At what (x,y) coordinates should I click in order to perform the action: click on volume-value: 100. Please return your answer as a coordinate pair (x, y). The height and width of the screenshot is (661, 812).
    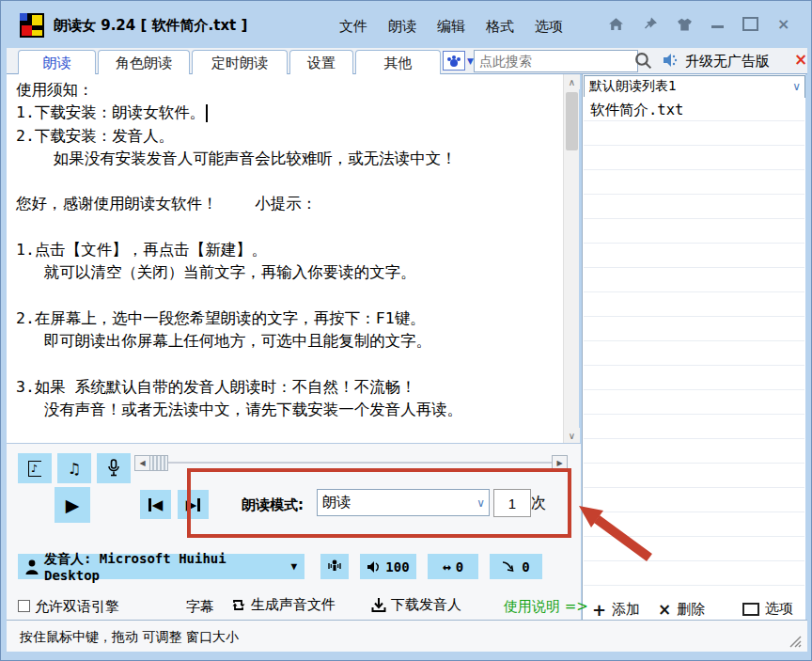
    Looking at the image, I should click on (397, 567).